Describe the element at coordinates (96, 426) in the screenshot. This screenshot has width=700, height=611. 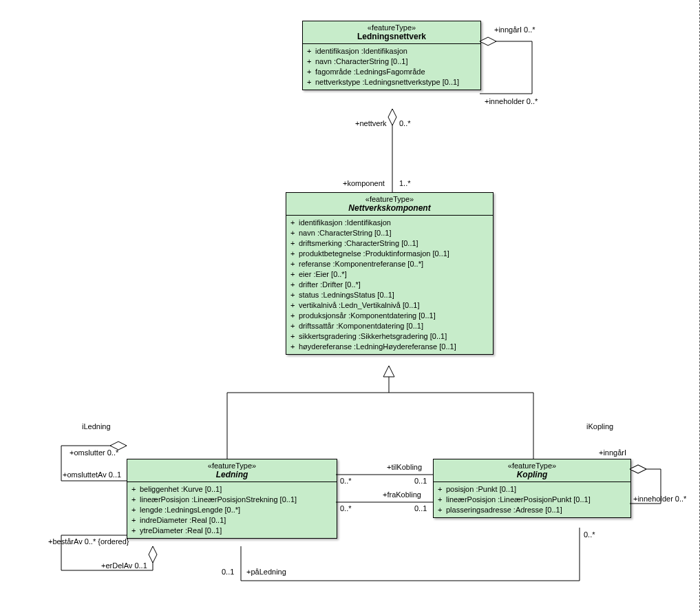
I see `label-iledning: iLedning` at that location.